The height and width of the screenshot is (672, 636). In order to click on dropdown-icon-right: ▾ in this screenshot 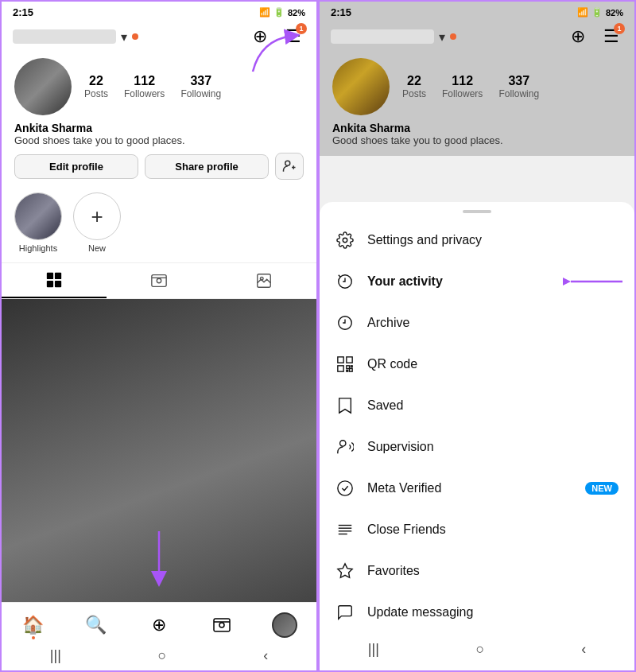, I will do `click(442, 37)`.